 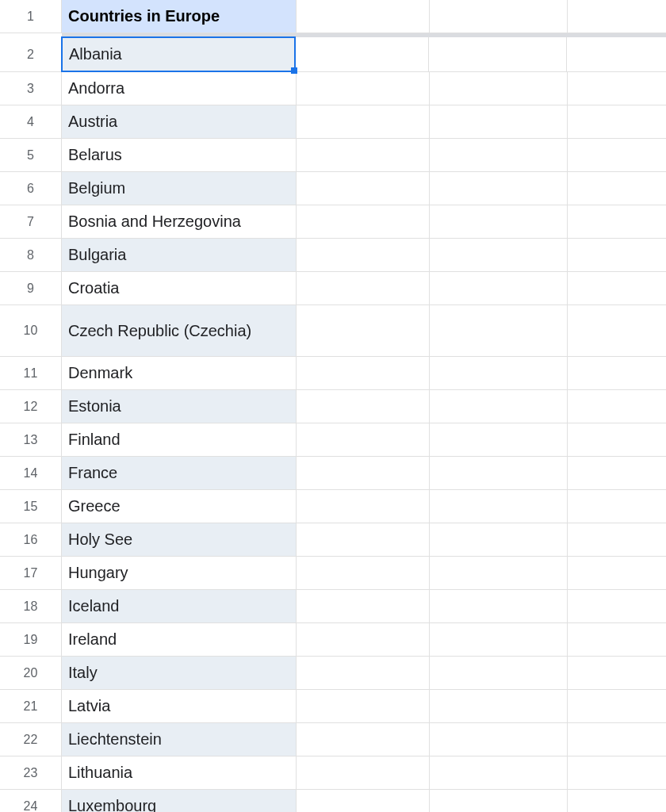 What do you see at coordinates (179, 739) in the screenshot?
I see `cell-country: Liechtenstein` at bounding box center [179, 739].